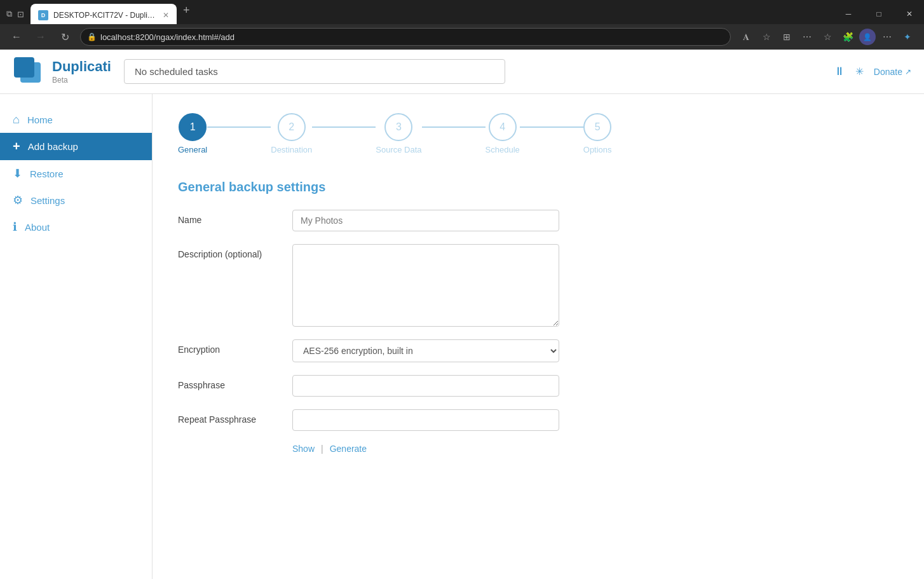 Image resolution: width=924 pixels, height=579 pixels. Describe the element at coordinates (92, 37) in the screenshot. I see `lock-icon: 🔒` at that location.